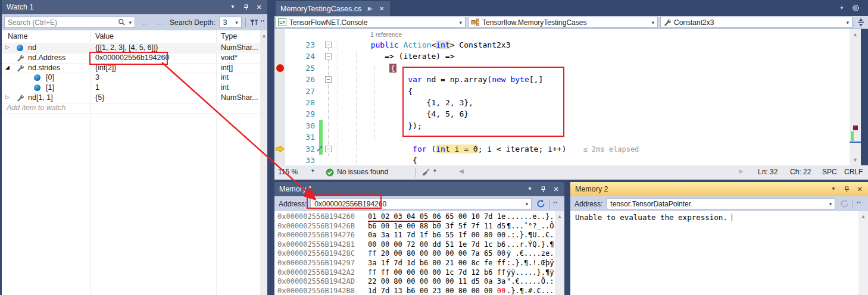 Image resolution: width=868 pixels, height=295 pixels. What do you see at coordinates (437, 236) in the screenshot?
I see `memory-hex-bytes: 0a 3a 11 7d 1f b6 55 1f 00 80 00` at bounding box center [437, 236].